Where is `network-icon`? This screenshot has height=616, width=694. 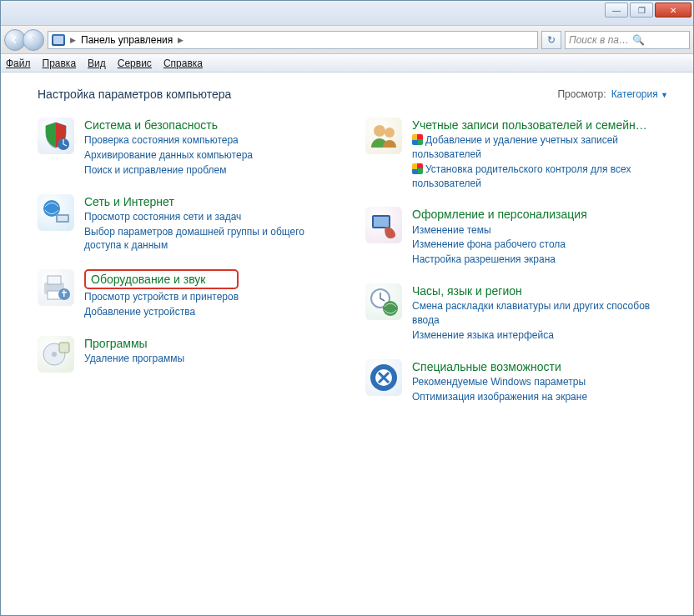
network-icon is located at coordinates (56, 213).